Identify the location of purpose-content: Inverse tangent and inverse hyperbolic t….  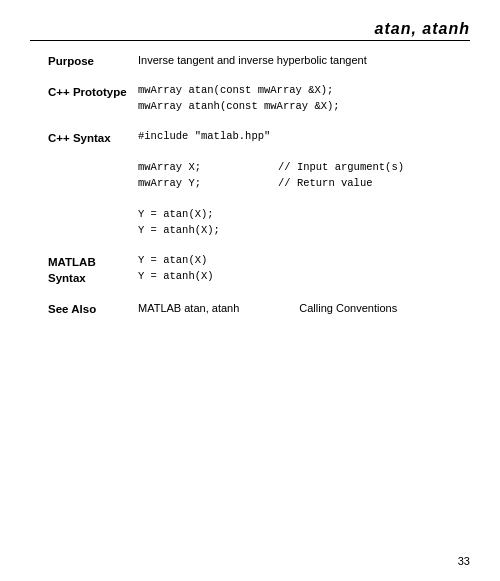
(304, 60).